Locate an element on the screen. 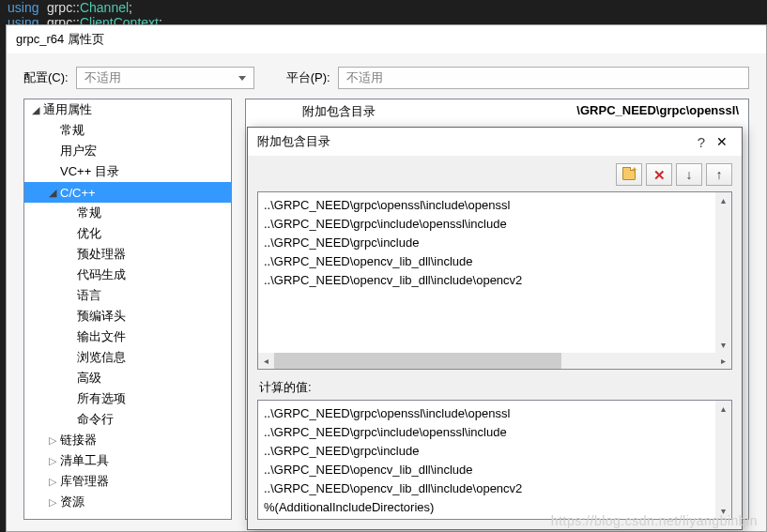  tree-item-label: 输出文件 is located at coordinates (101, 337).